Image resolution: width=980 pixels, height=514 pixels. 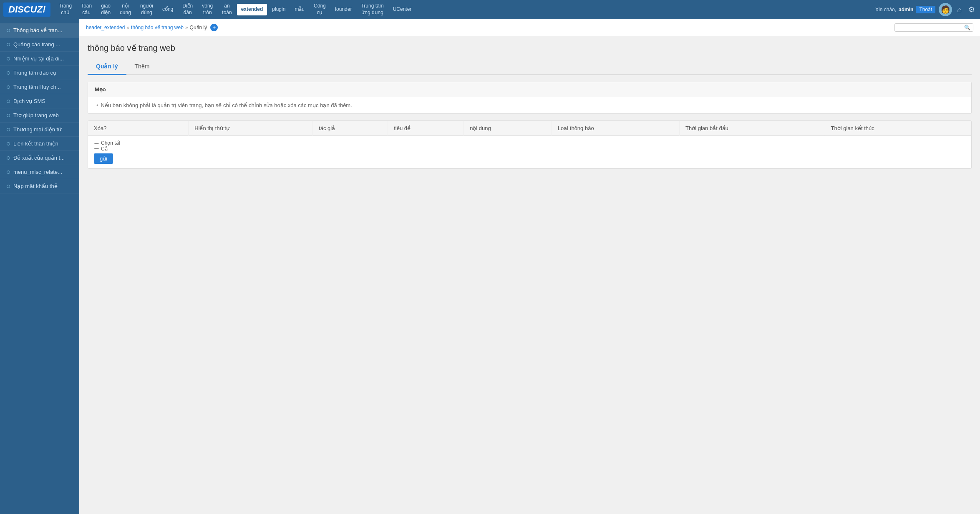 What do you see at coordinates (925, 10) in the screenshot?
I see `logout-button: Thoát` at bounding box center [925, 10].